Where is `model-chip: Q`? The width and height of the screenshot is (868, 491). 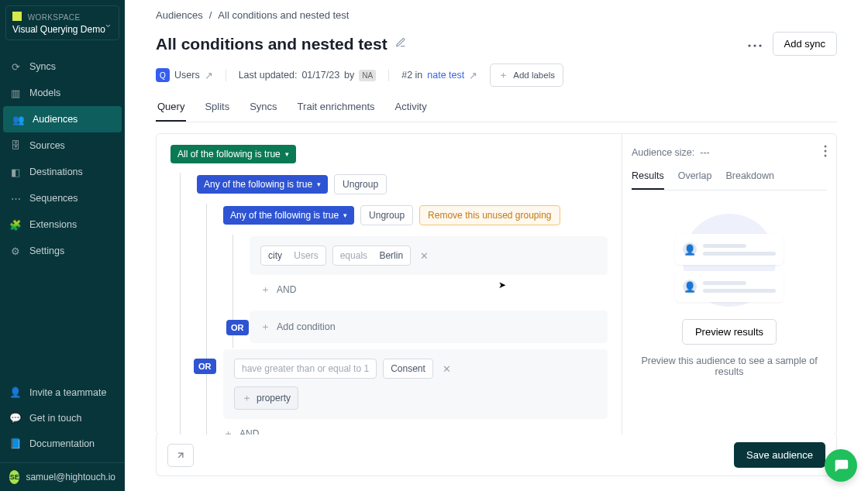 model-chip: Q is located at coordinates (163, 75).